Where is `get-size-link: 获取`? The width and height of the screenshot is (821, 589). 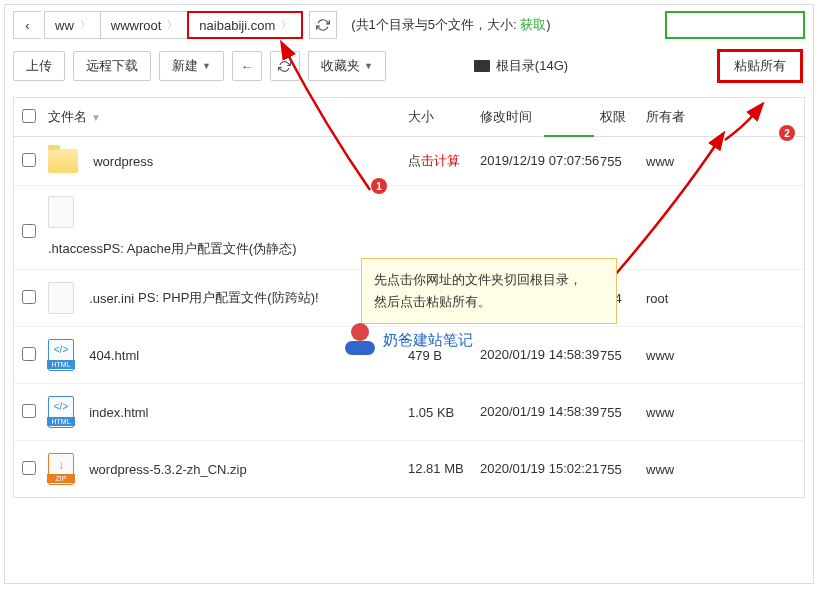
get-size-link: 获取 is located at coordinates (533, 24).